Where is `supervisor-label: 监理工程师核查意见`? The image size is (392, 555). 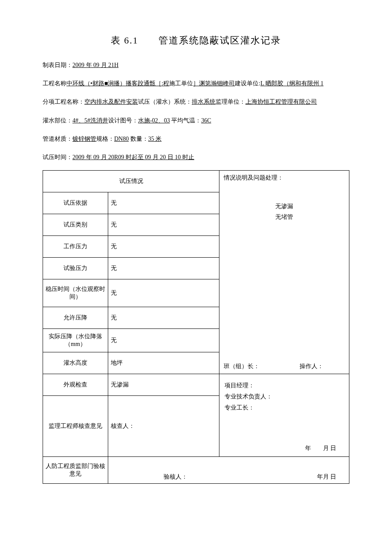 supervisor-label: 监理工程师核查意见 is located at coordinates (76, 427).